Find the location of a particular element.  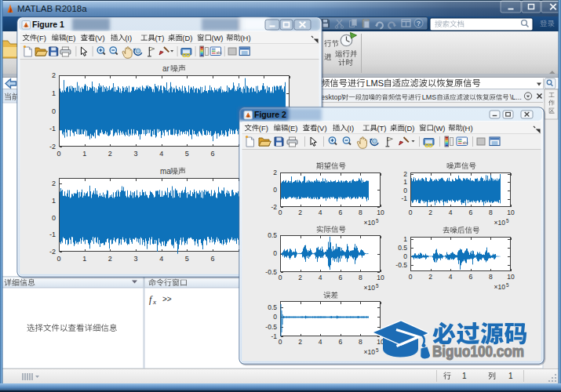

svg-text: 3 is located at coordinates (135, 154).